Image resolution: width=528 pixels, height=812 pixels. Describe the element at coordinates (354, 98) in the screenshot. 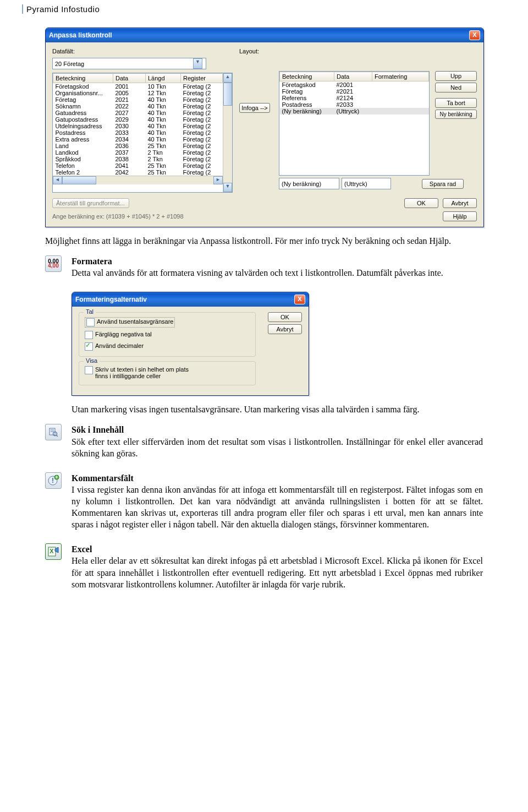

I see `table-row: Referens#2124` at that location.